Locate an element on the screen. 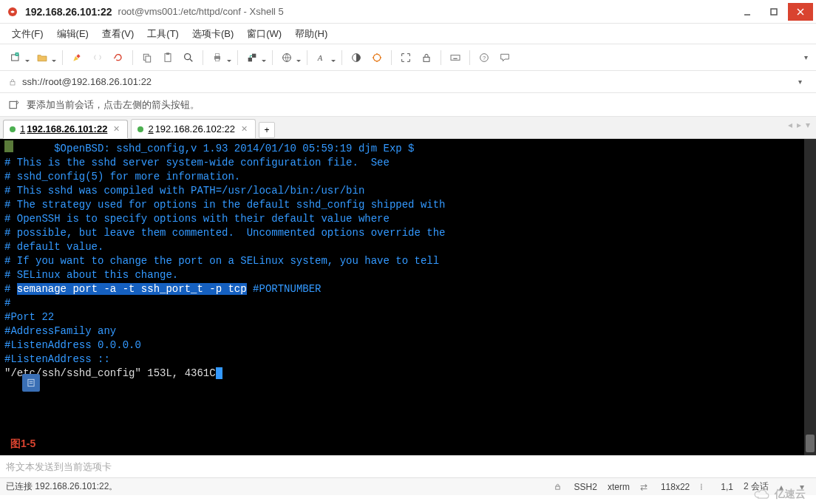 The height and width of the screenshot is (504, 816). status-size: 118x22 is located at coordinates (676, 487).